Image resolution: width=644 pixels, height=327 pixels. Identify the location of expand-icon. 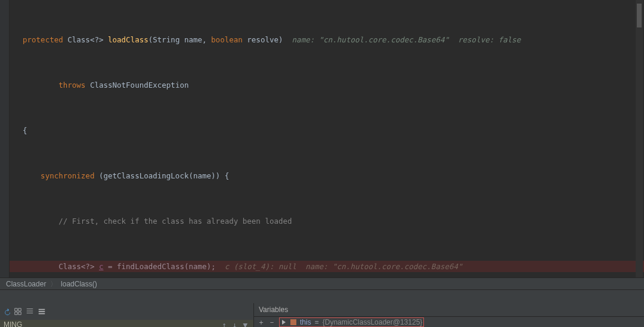
(284, 322).